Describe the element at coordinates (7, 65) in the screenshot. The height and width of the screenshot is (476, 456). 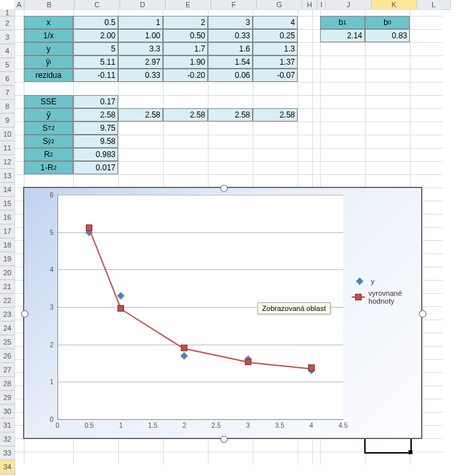
I see `row-header-5: 5` at that location.